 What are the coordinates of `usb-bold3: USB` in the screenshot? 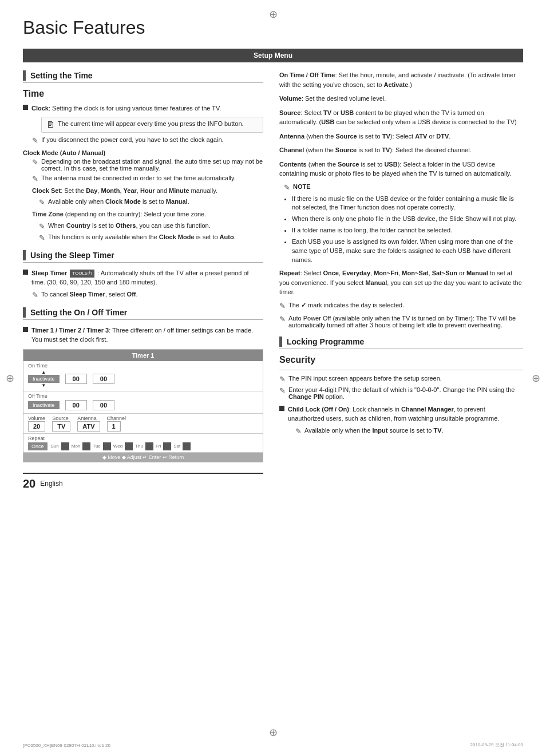 It's located at (390, 164).